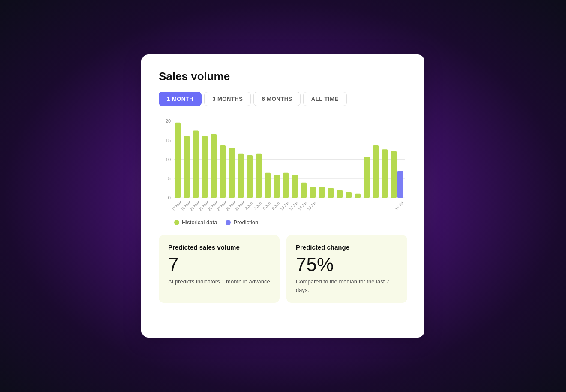  What do you see at coordinates (325, 99) in the screenshot?
I see `tab-alltime: ALL TIME` at bounding box center [325, 99].